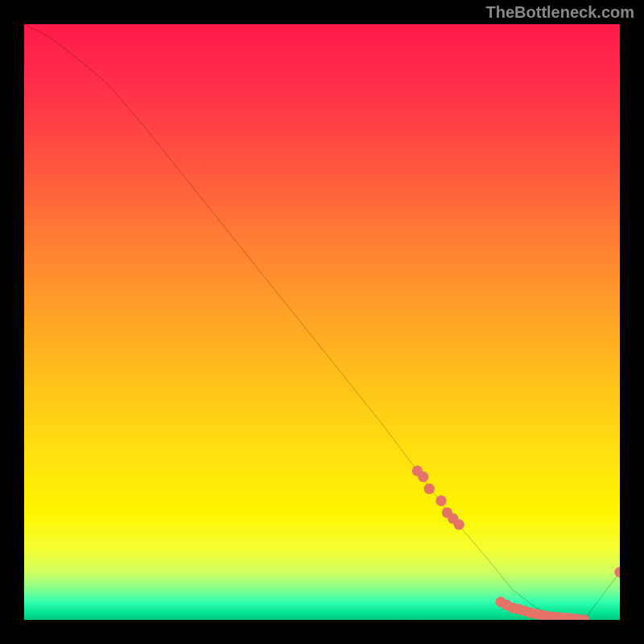 This screenshot has width=644, height=644. Describe the element at coordinates (560, 13) in the screenshot. I see `watermark-text: TheBottleneck.com` at that location.